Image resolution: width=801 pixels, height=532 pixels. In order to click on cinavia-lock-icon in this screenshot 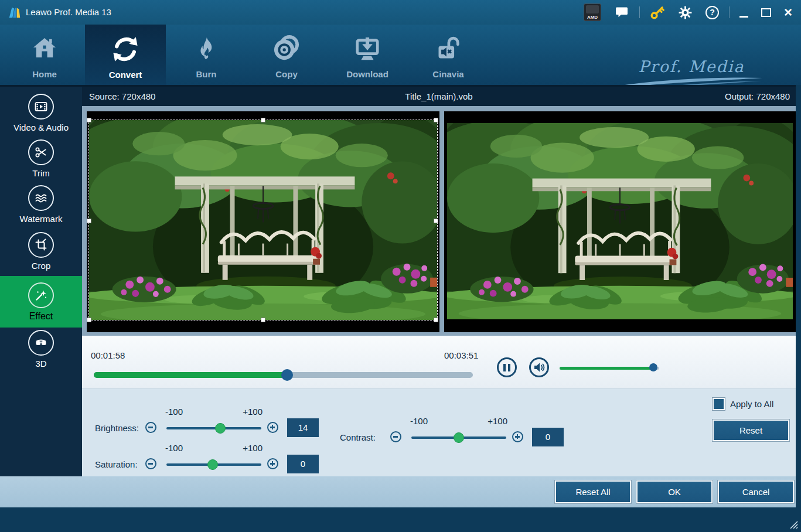, I will do `click(448, 49)`.